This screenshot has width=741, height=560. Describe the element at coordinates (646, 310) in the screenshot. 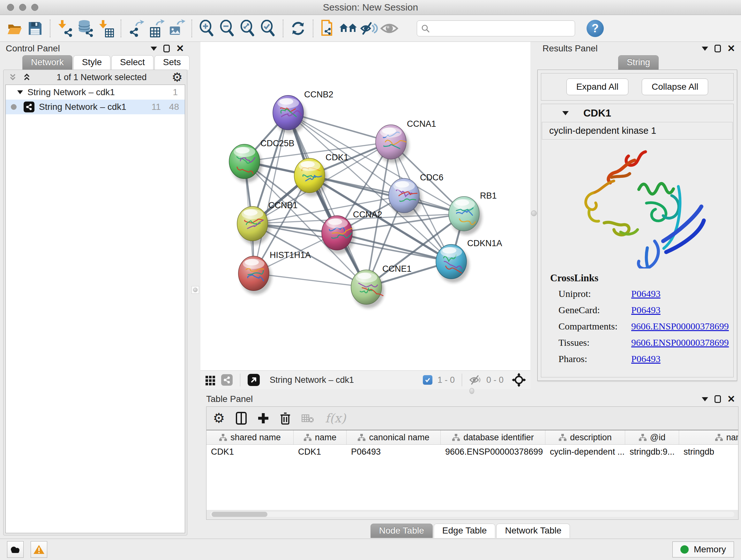

I see `genecard-link: P06493` at that location.